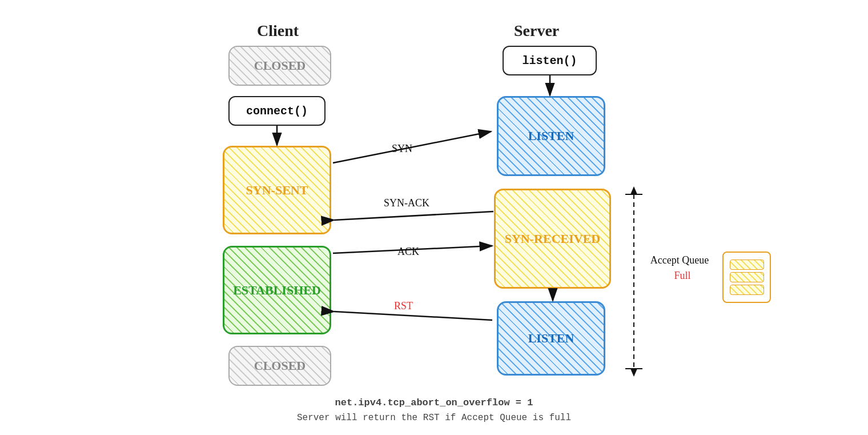 The image size is (868, 435). I want to click on queue-visual, so click(747, 277).